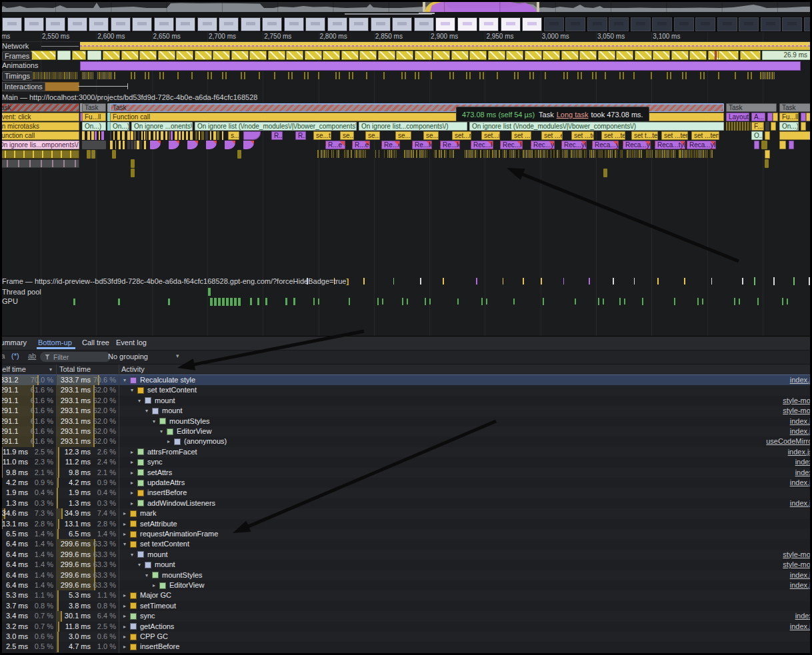  What do you see at coordinates (97, 342) in the screenshot?
I see `tab-call-tree: Call tree` at bounding box center [97, 342].